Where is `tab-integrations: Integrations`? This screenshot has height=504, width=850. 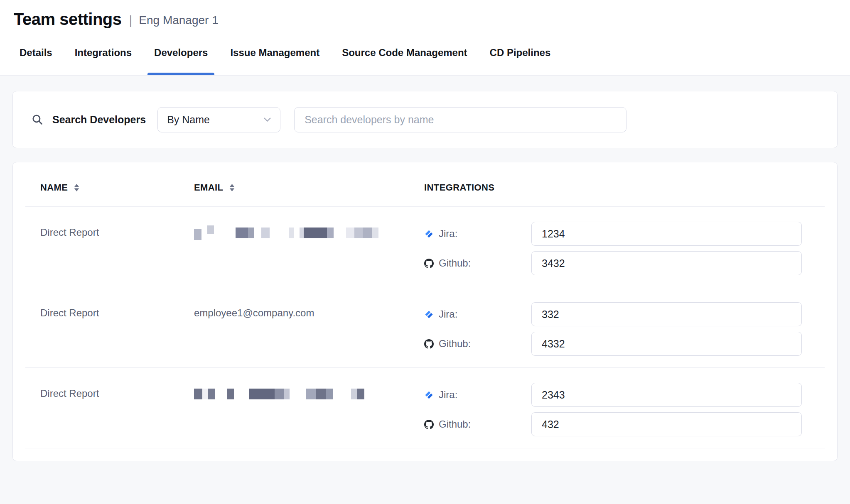 tab-integrations: Integrations is located at coordinates (103, 55).